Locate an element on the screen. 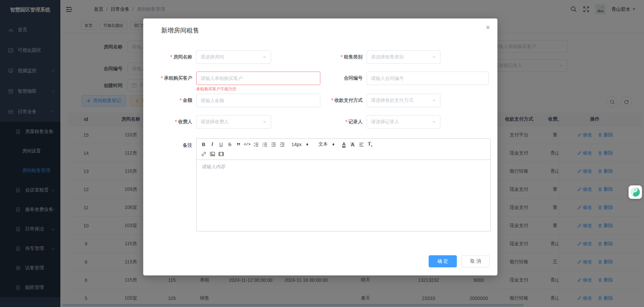 Image resolution: width=644 pixels, height=307 pixels. recorder-select-placeholder: 请选择记录人 is located at coordinates (401, 122).